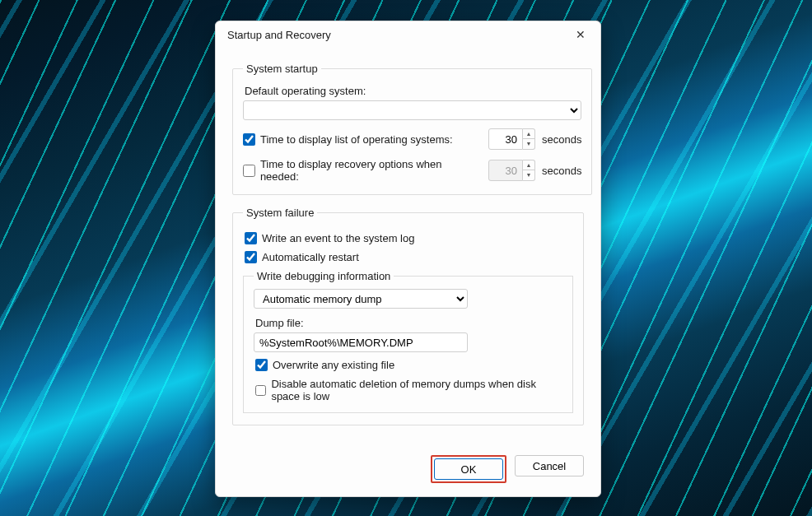 Image resolution: width=812 pixels, height=516 pixels. What do you see at coordinates (280, 212) in the screenshot?
I see `system-failure-legend: System failure` at bounding box center [280, 212].